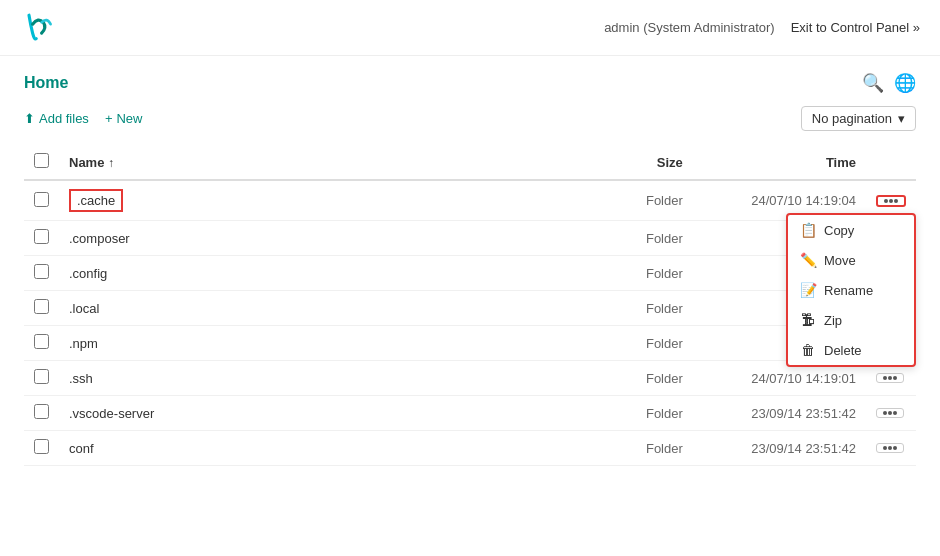  I want to click on file-name: .ssh, so click(81, 378).